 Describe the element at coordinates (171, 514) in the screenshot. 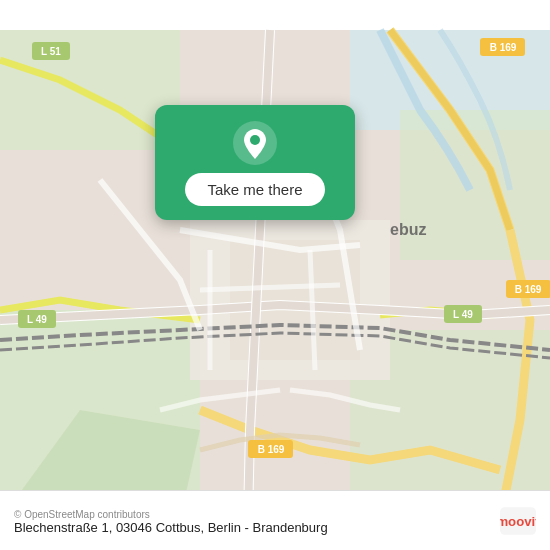

I see `copyright-text: © OpenStreetMap contributors` at that location.